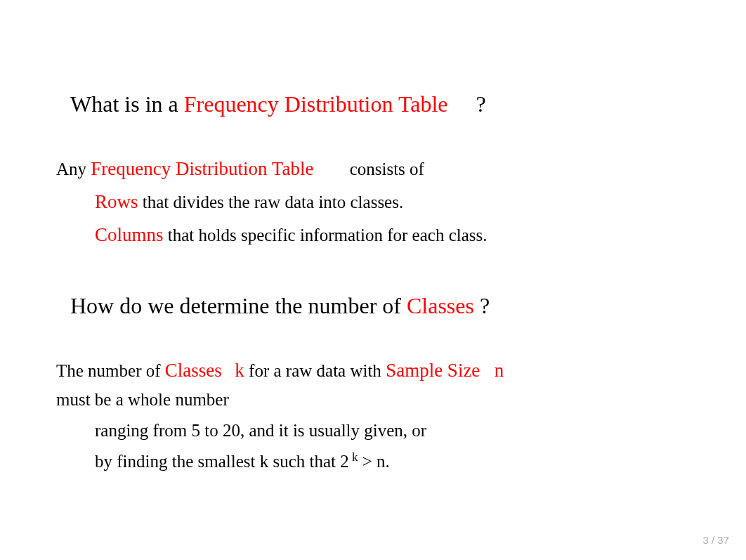 Image resolution: width=746 pixels, height=560 pixels. I want to click on s2-l4-sup: k, so click(354, 457).